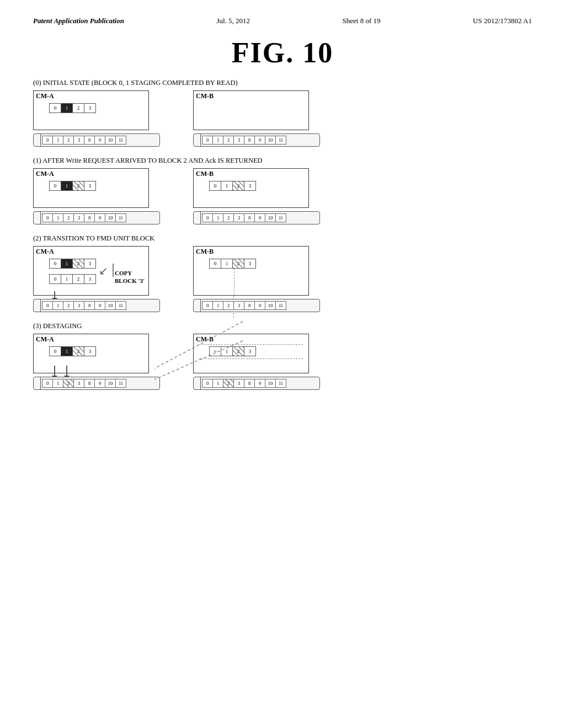 This screenshot has width=565, height=728. Describe the element at coordinates (78, 108) in the screenshot. I see `s0-cma-block-2: 2` at that location.